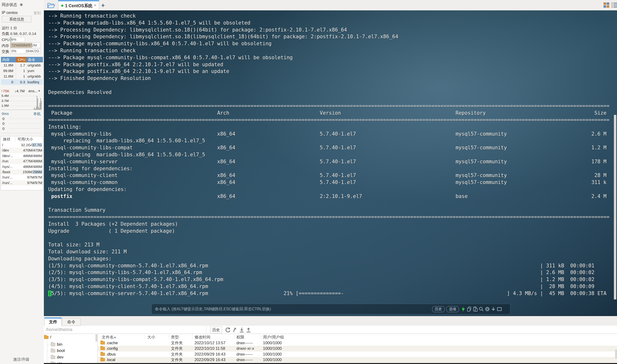 This screenshot has height=364, width=617. What do you see at coordinates (357, 354) in the screenshot?
I see `file-row: .dbus 文件夹 2022/09/29 16:43 drwx------ 10…` at bounding box center [357, 354].